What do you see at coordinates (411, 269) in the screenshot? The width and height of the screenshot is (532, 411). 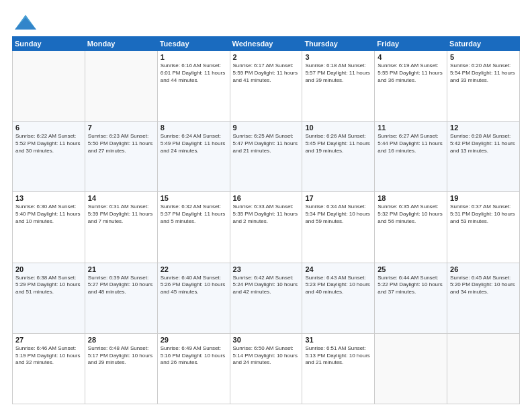 I see `day-number: 25` at bounding box center [411, 269].